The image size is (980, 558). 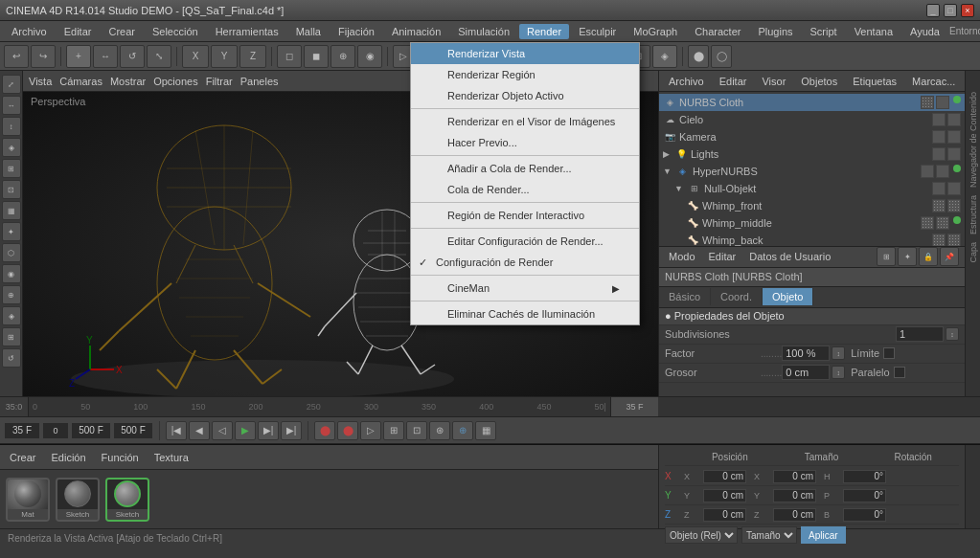 I want to click on dropdown-hacer-previo: Hacer Previo..., so click(x=525, y=143).